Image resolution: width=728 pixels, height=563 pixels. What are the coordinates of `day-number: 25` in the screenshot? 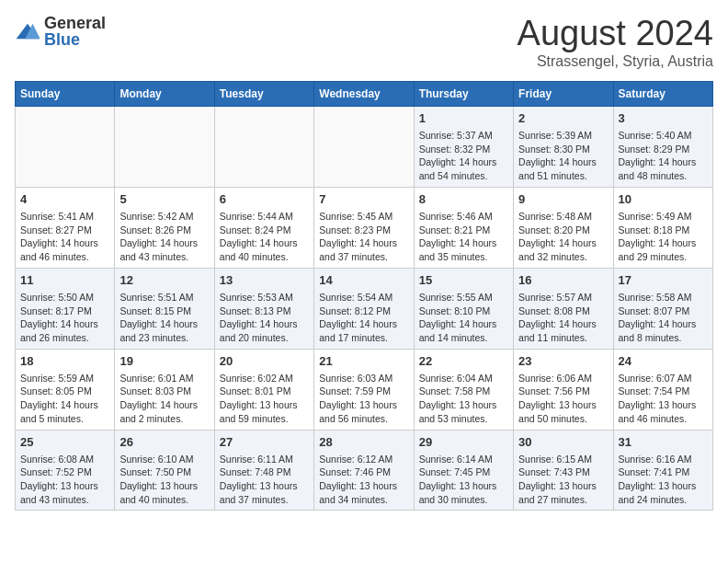 It's located at (64, 442).